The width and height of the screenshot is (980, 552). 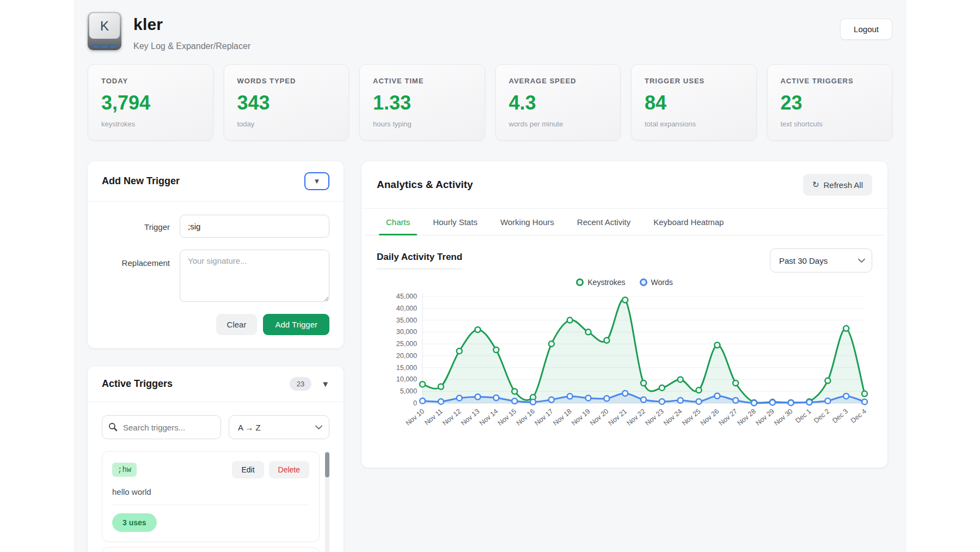 I want to click on x-axis-tick-label: Nov 24, so click(x=673, y=417).